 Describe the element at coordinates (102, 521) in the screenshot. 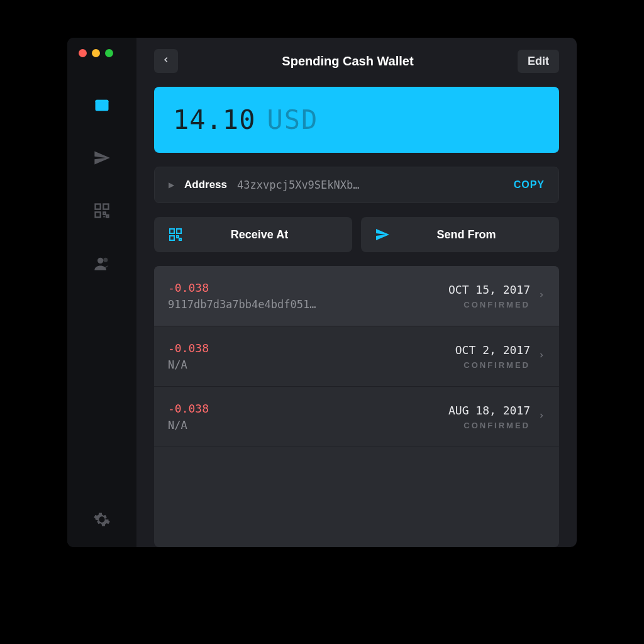

I see `sidebar-item-settings` at that location.